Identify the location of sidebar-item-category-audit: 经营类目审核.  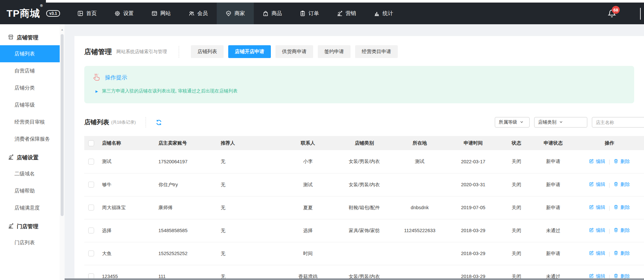
(30, 122).